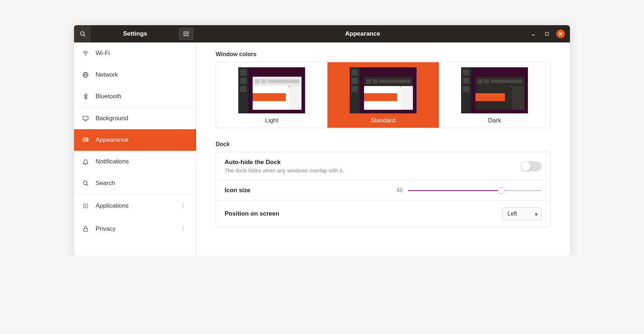 This screenshot has height=334, width=644. What do you see at coordinates (86, 75) in the screenshot?
I see `globe-icon` at bounding box center [86, 75].